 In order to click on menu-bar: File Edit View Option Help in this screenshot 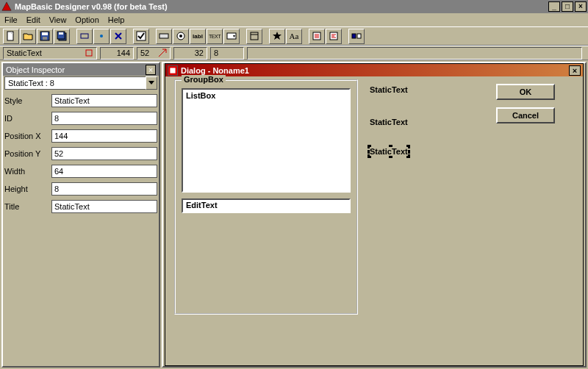, I will do `click(294, 20)`.